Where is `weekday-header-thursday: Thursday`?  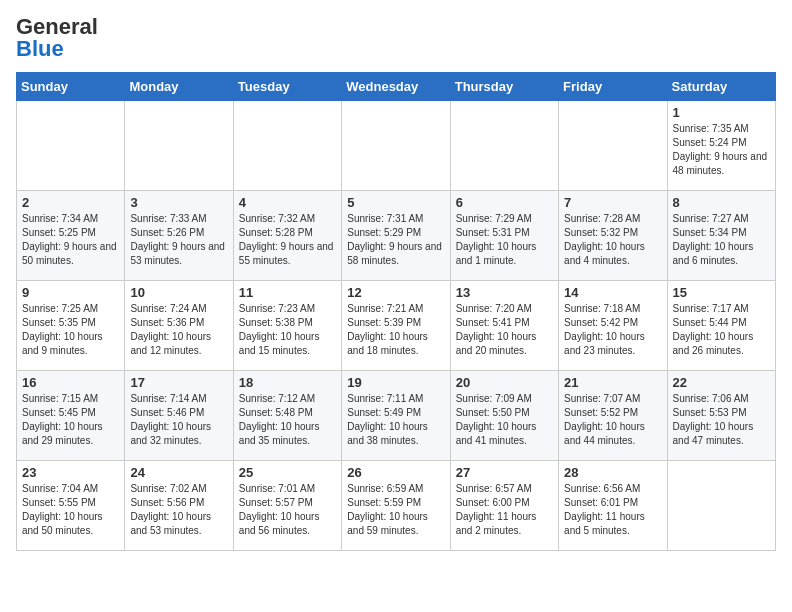 weekday-header-thursday: Thursday is located at coordinates (504, 87).